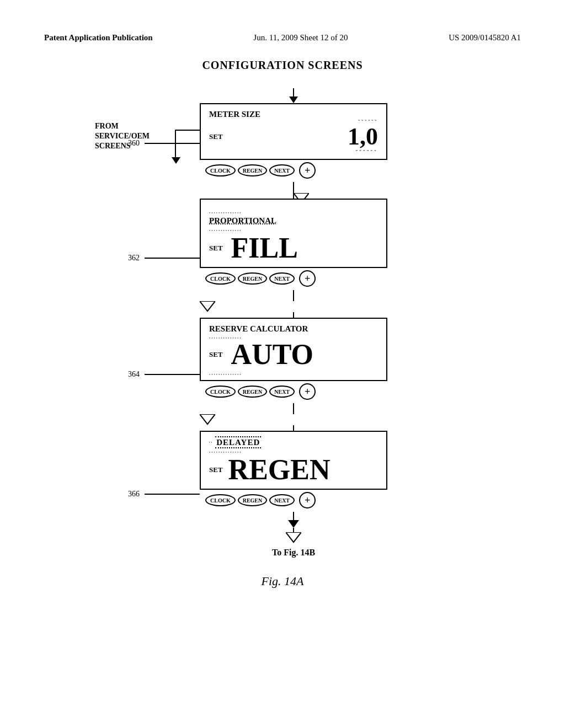  Describe the element at coordinates (294, 373) in the screenshot. I see `res-dots-bot: ,,,,,,,,,,,,,,` at that location.